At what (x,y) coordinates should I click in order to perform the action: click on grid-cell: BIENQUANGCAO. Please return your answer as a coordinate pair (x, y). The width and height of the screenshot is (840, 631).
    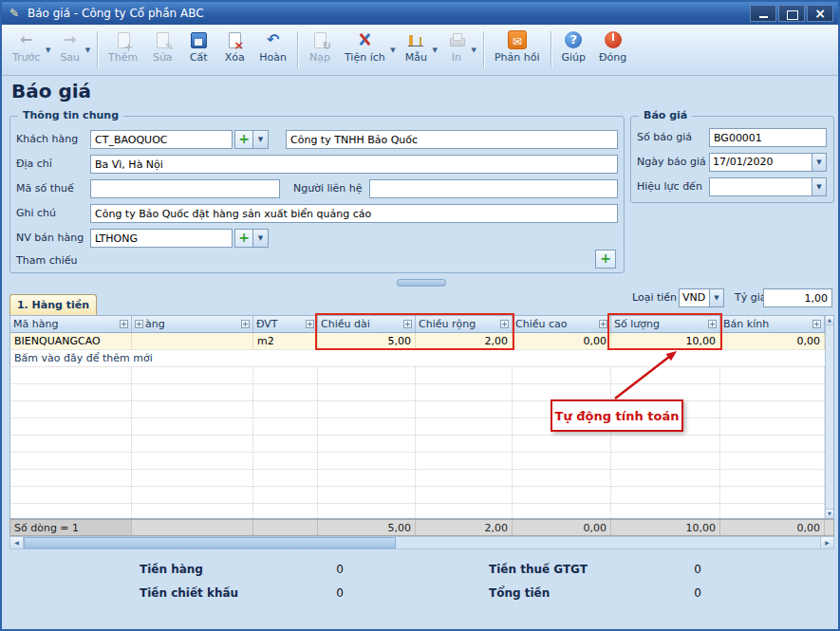
    Looking at the image, I should click on (71, 342).